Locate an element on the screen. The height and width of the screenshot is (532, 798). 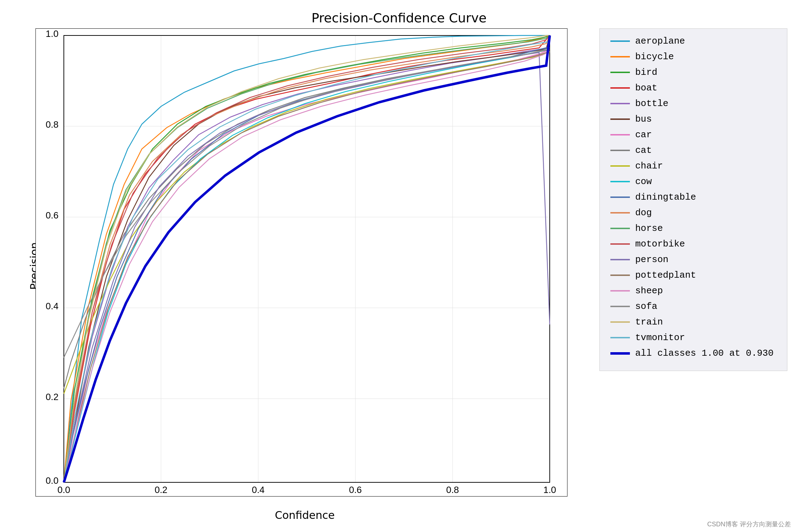
legend-label-17: sofa is located at coordinates (646, 306).